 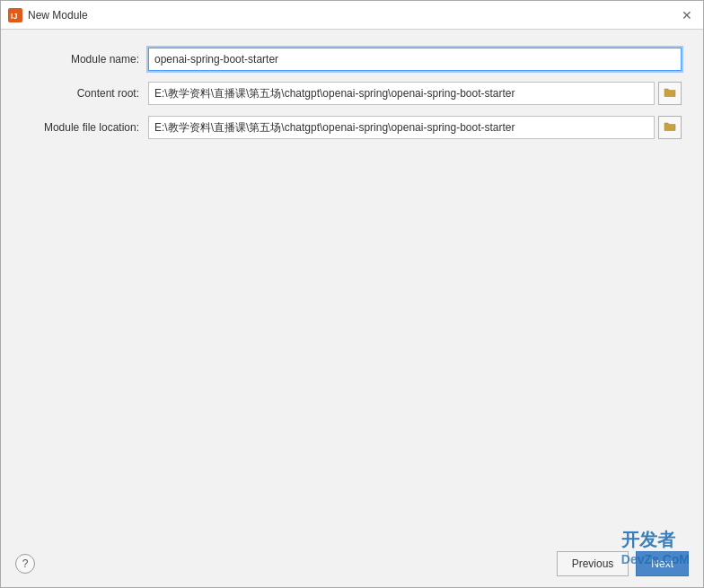 What do you see at coordinates (670, 127) in the screenshot?
I see `module-file-location-browse-button` at bounding box center [670, 127].